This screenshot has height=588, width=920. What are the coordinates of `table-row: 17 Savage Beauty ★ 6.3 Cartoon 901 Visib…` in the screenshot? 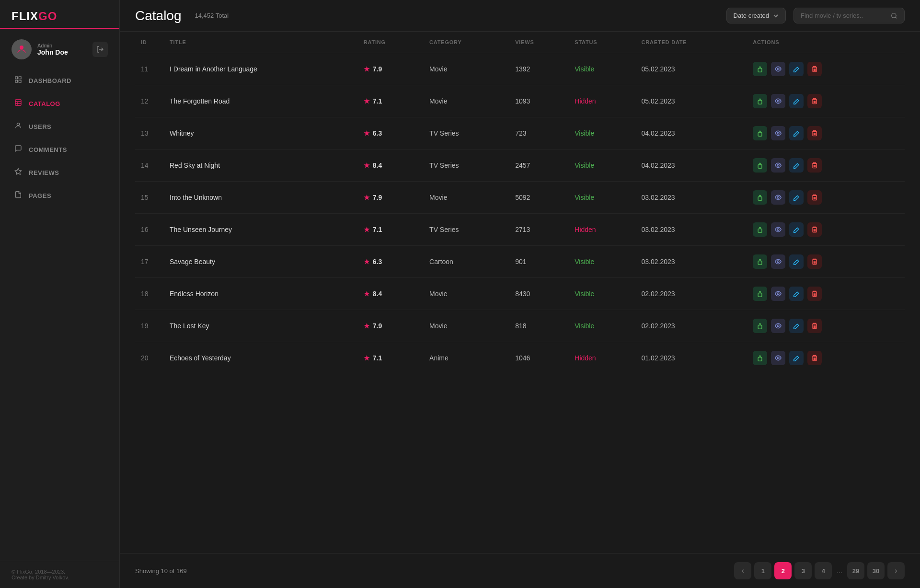 It's located at (520, 262).